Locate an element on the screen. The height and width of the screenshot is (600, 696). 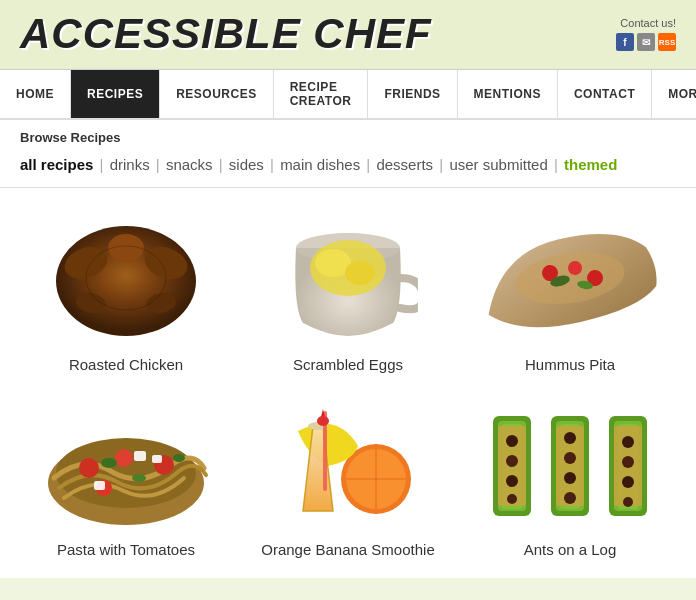
recipe-item-hummus-pita: Hummus Pita is located at coordinates (570, 290).